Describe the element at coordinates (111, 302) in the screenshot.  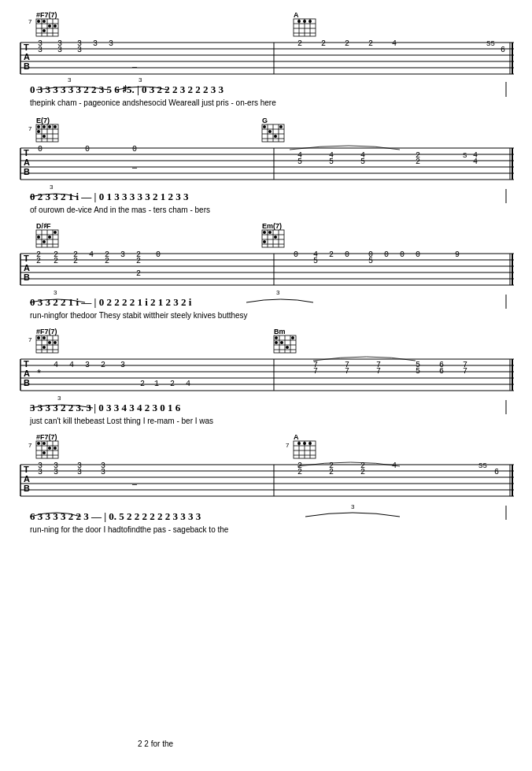
I see `notes-3: 0 3 3 2 2 1 i — | 0 2 2 2 2 1 i 2 1 2 3 …` at that location.